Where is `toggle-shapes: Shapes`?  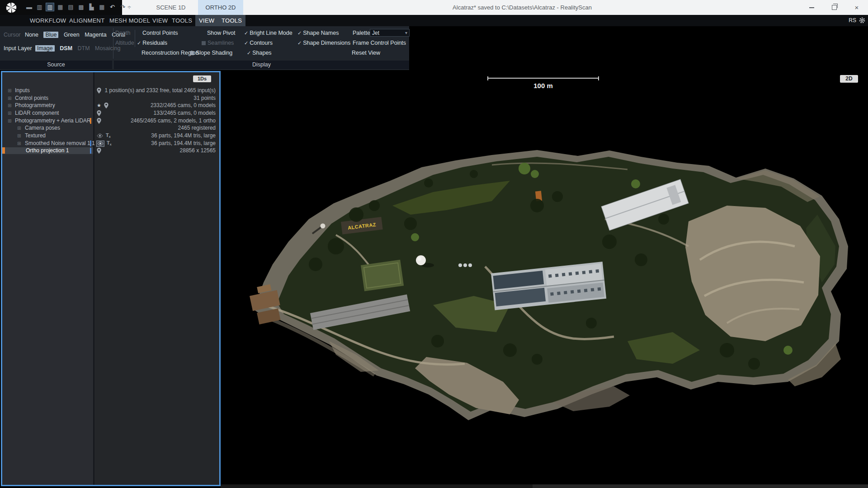
toggle-shapes: Shapes is located at coordinates (259, 53).